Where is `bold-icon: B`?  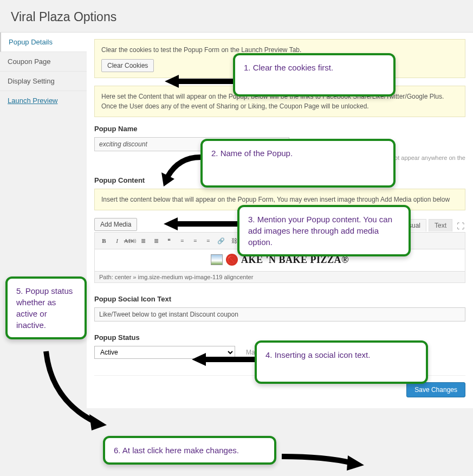 bold-icon: B is located at coordinates (104, 241).